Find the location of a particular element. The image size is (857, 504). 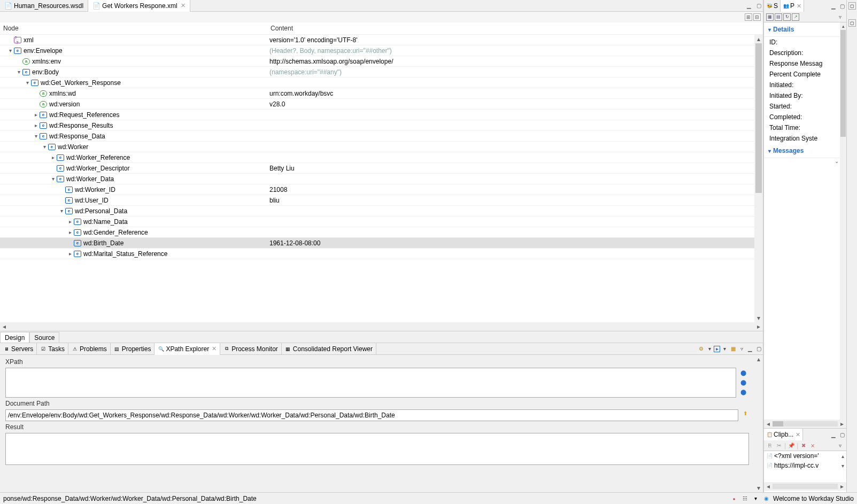

tree-row: axmlns:wdurn:com.workday/bsvc is located at coordinates (382, 94).